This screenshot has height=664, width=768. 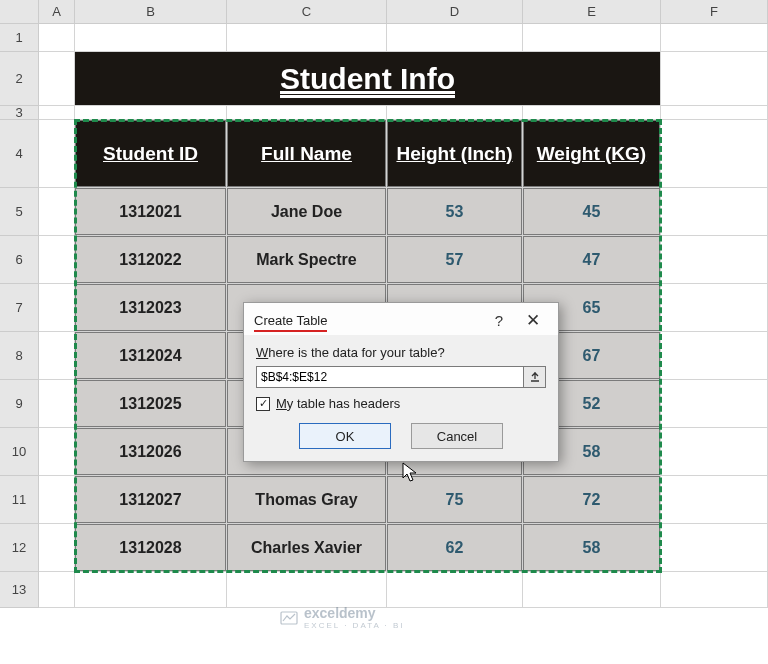 I want to click on cell-d12: 62, so click(x=455, y=548).